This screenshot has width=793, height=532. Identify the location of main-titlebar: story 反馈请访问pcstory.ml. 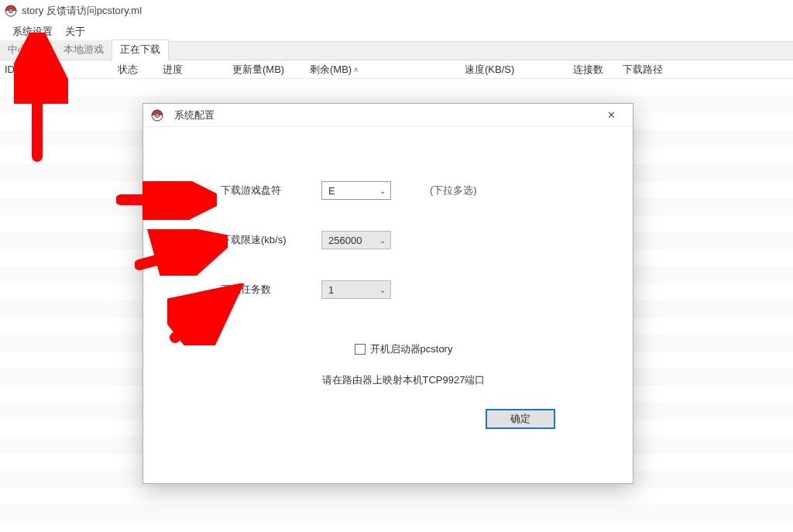
(396, 11).